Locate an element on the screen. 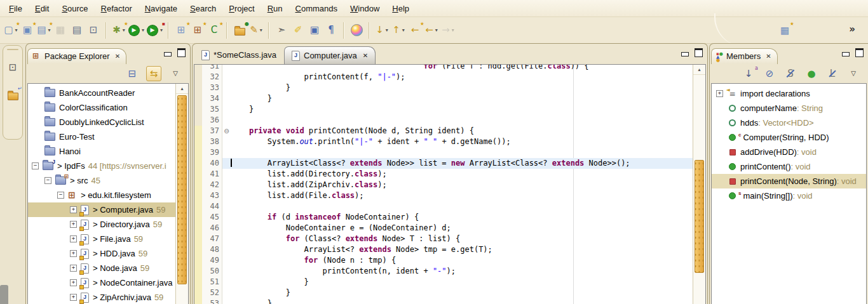 The height and width of the screenshot is (304, 868). save-icon: ▦ is located at coordinates (60, 30).